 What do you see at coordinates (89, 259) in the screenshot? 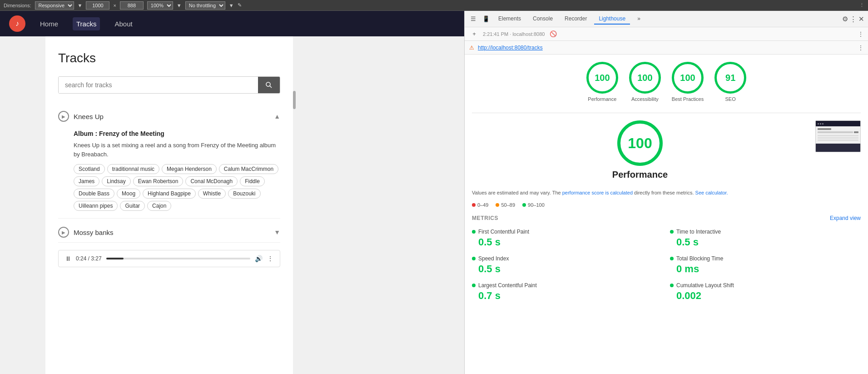
I see `time-display: 0:24 / 3:27` at bounding box center [89, 259].